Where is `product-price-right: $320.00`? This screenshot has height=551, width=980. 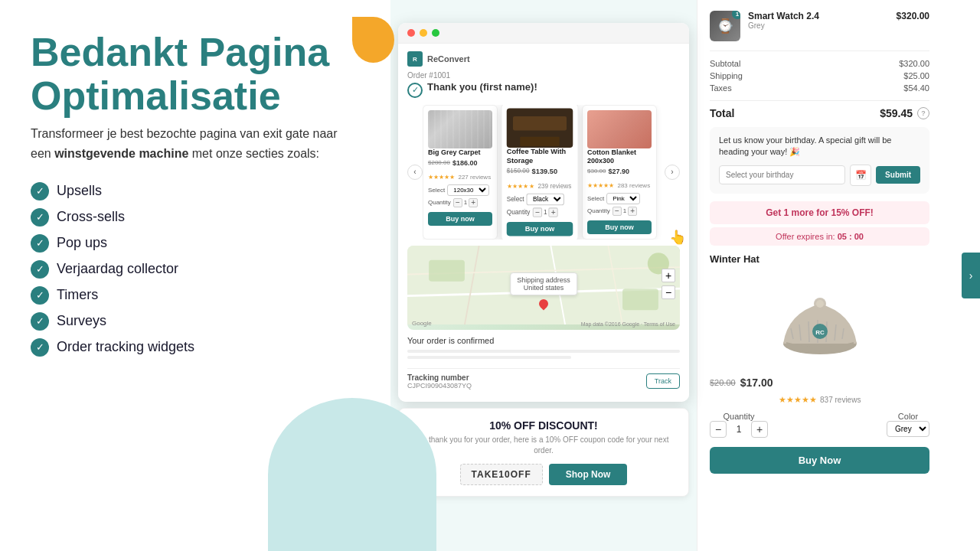
product-price-right: $320.00 is located at coordinates (913, 16).